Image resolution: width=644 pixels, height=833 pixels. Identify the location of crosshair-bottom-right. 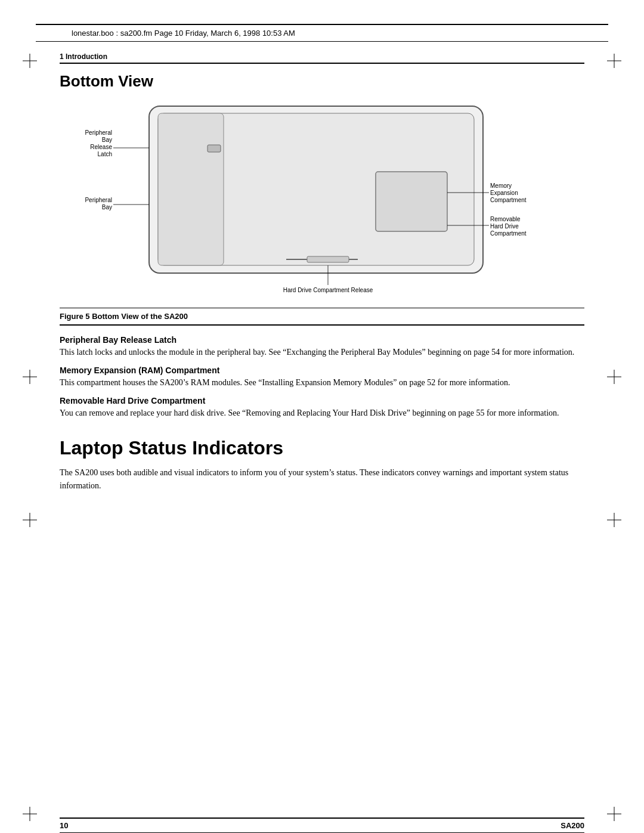
(614, 814).